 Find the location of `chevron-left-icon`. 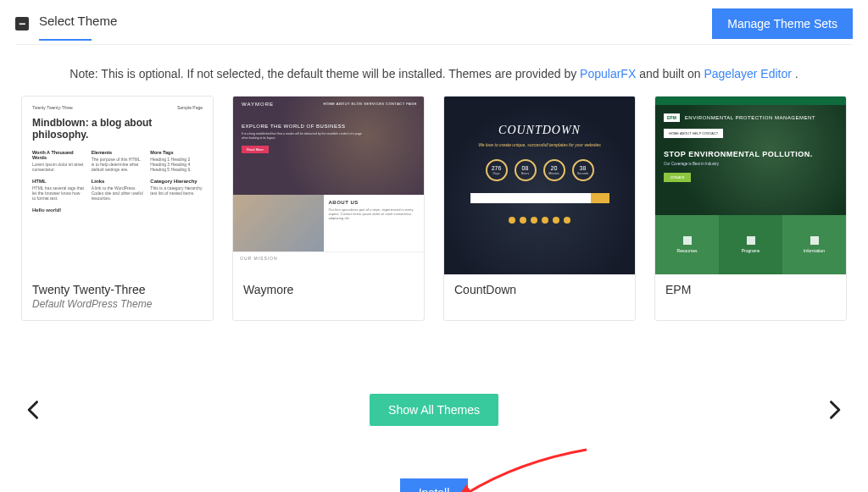

chevron-left-icon is located at coordinates (34, 410).